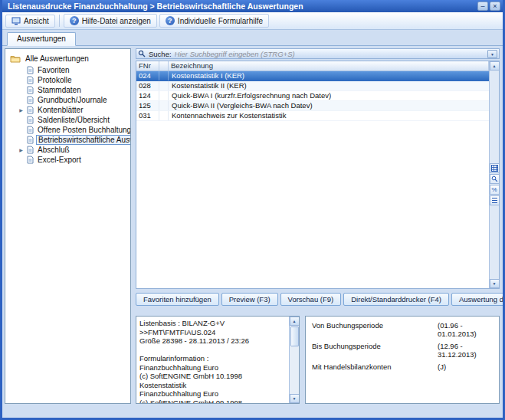  Describe the element at coordinates (313, 97) in the screenshot. I see `table-row: 124 Quick-BWA I (kurzfr.Erfolgsrechnung …` at that location.